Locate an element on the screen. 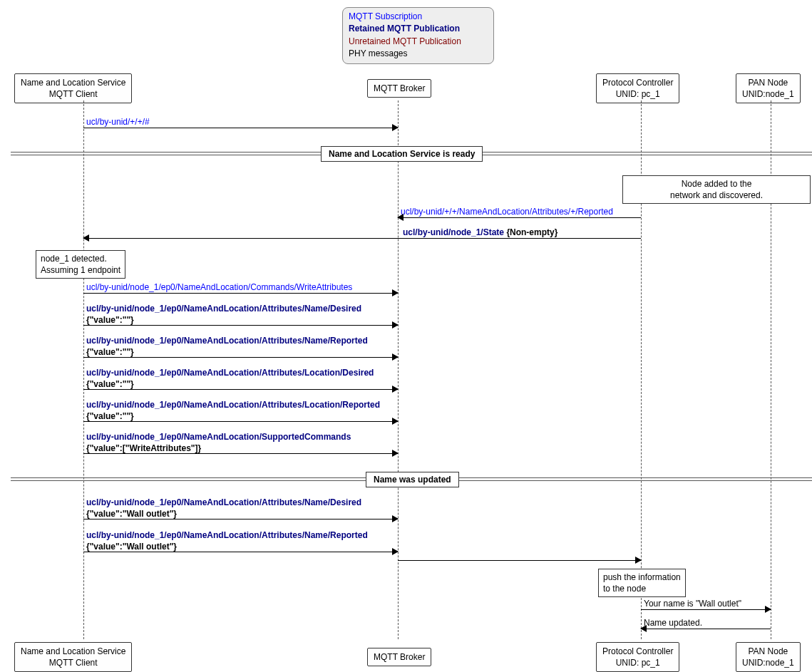 The width and height of the screenshot is (812, 672). msg-forward-to-pc is located at coordinates (519, 560).